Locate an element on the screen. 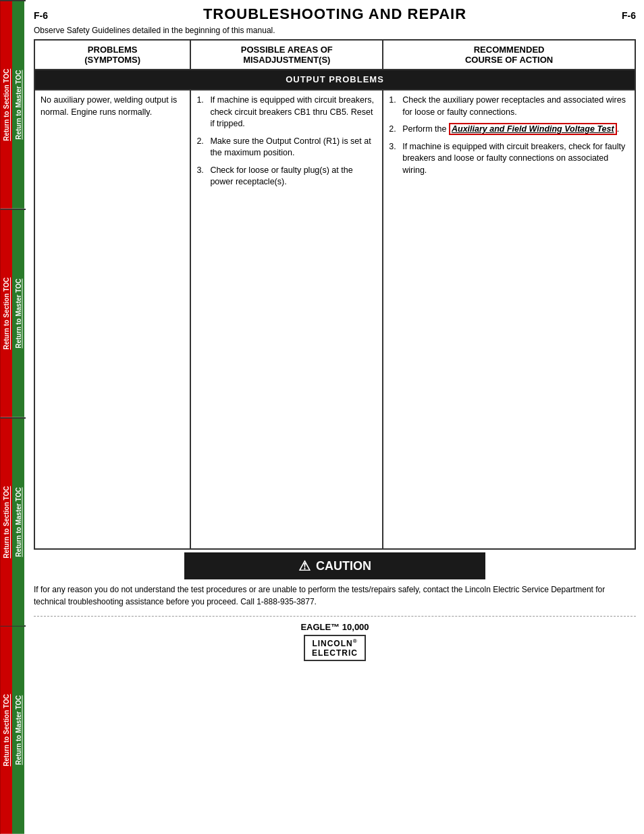 The width and height of the screenshot is (644, 834). sidebar-tab-section-toc-3: Return to Section TOC is located at coordinates (6, 523).